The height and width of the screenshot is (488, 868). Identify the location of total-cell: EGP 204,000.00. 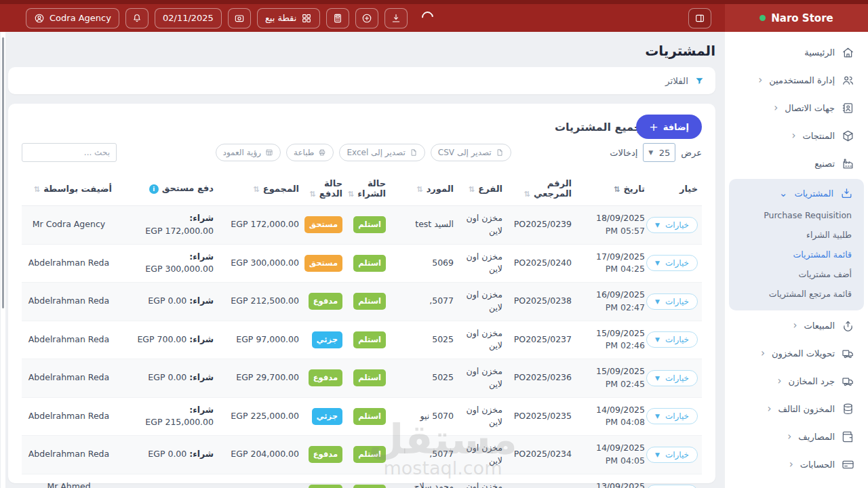
(260, 455).